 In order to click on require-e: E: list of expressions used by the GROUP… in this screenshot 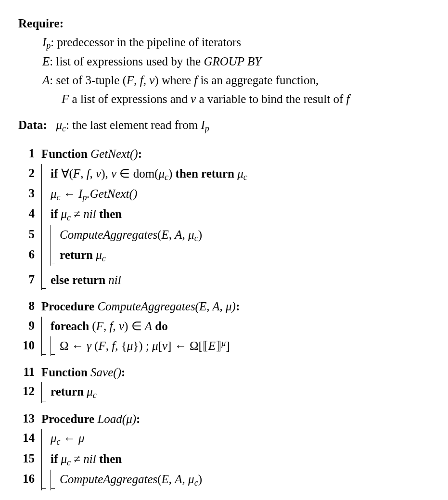, I will do `click(225, 62)`.